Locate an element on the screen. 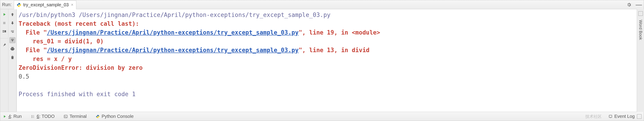  run-label: Run: is located at coordinates (7, 4).